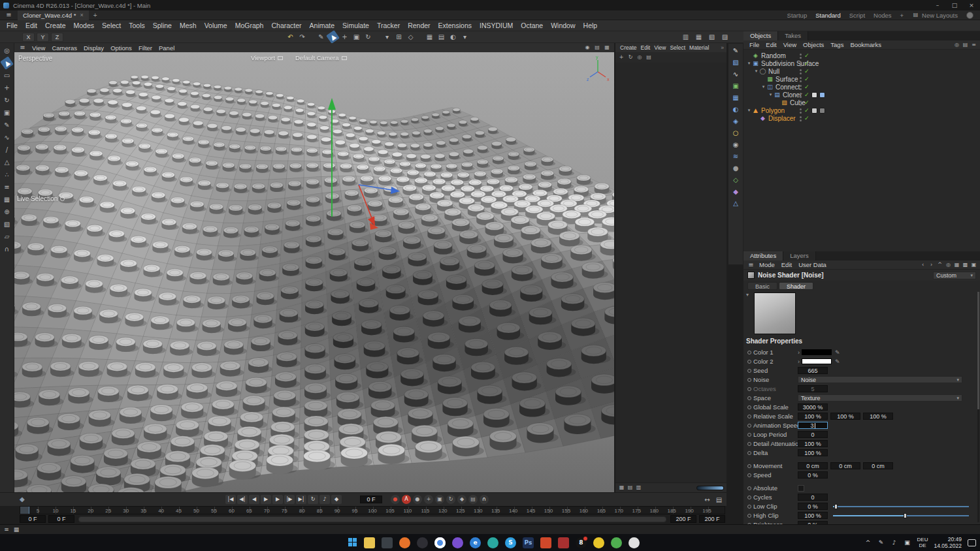 This screenshot has width=980, height=551. Describe the element at coordinates (736, 145) in the screenshot. I see `add-camera-icon: ◉` at that location.